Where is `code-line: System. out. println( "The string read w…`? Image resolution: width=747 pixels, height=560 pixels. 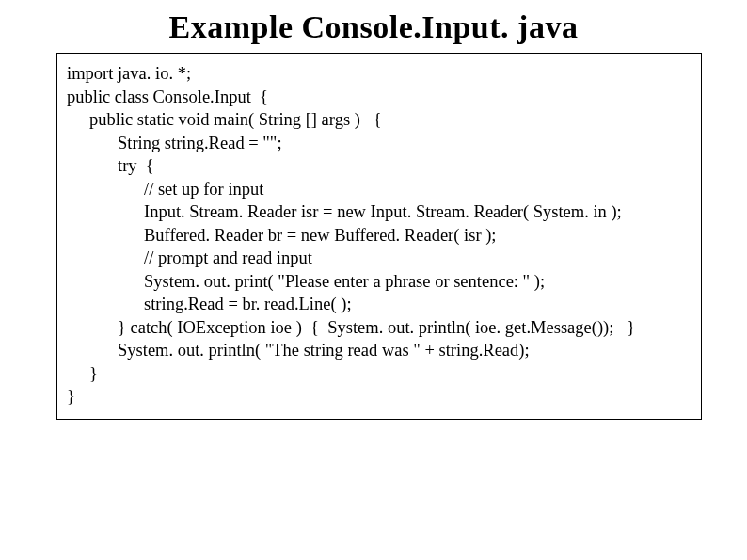
code-line: System. out. println( "The string read w… is located at coordinates (379, 350).